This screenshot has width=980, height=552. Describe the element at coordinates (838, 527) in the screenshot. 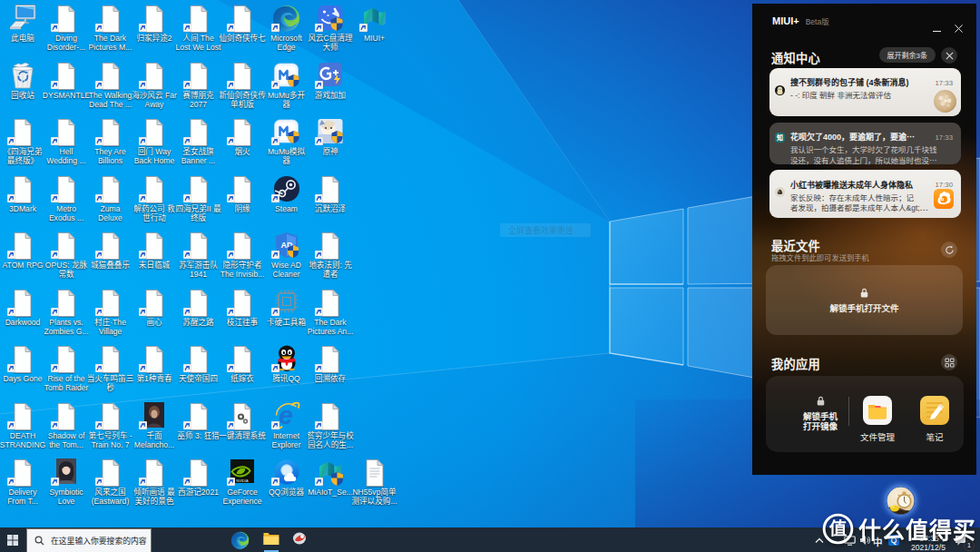

I see `svg-text: 值` at that location.